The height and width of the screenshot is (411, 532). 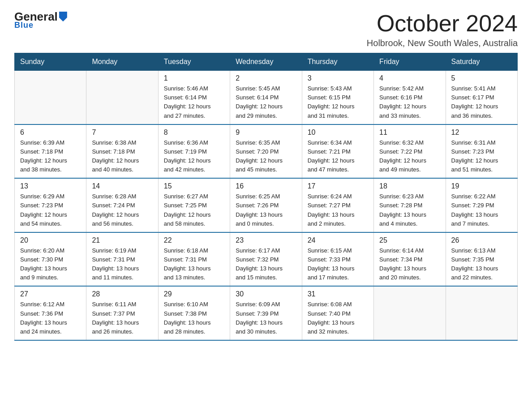 I want to click on day-number: 27, so click(x=50, y=294).